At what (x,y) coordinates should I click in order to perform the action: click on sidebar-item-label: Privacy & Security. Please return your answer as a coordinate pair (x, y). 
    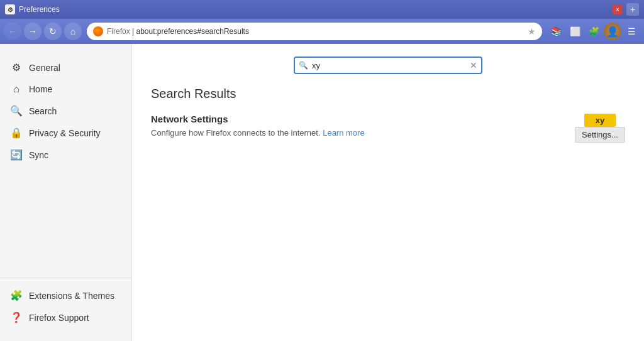
    Looking at the image, I should click on (65, 133).